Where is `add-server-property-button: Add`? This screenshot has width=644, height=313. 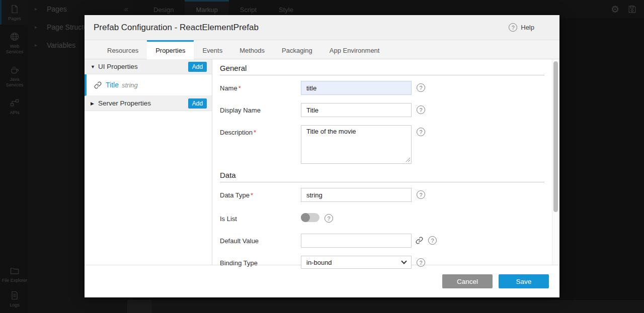 add-server-property-button: Add is located at coordinates (197, 103).